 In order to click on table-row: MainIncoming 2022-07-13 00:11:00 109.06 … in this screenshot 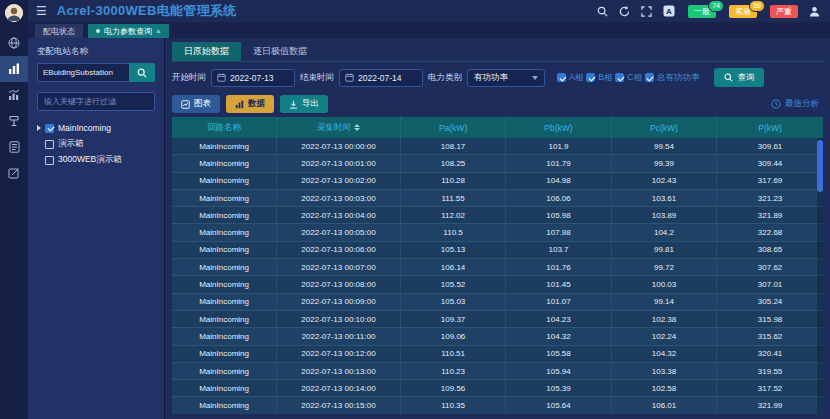, I will do `click(498, 336)`.